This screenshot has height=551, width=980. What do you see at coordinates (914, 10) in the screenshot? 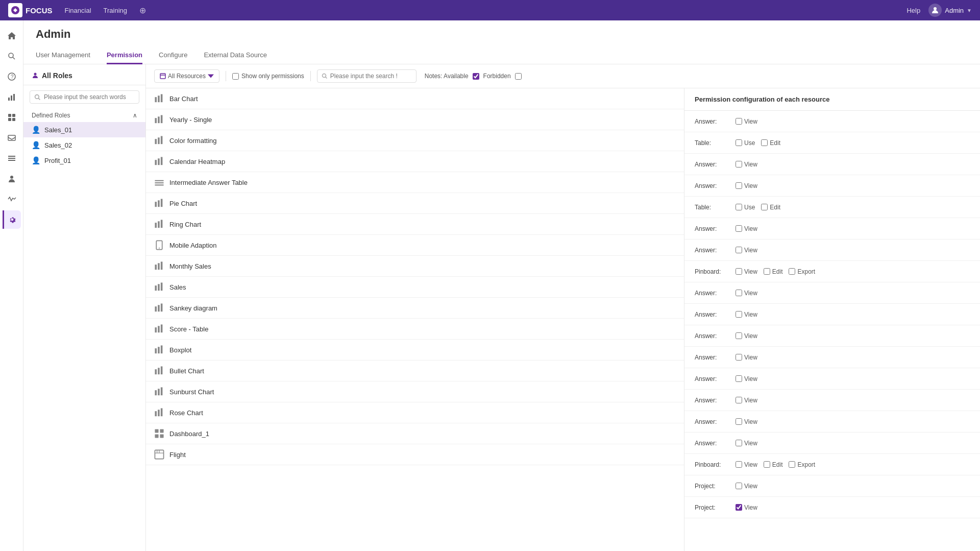
I see `help-link: Help` at bounding box center [914, 10].